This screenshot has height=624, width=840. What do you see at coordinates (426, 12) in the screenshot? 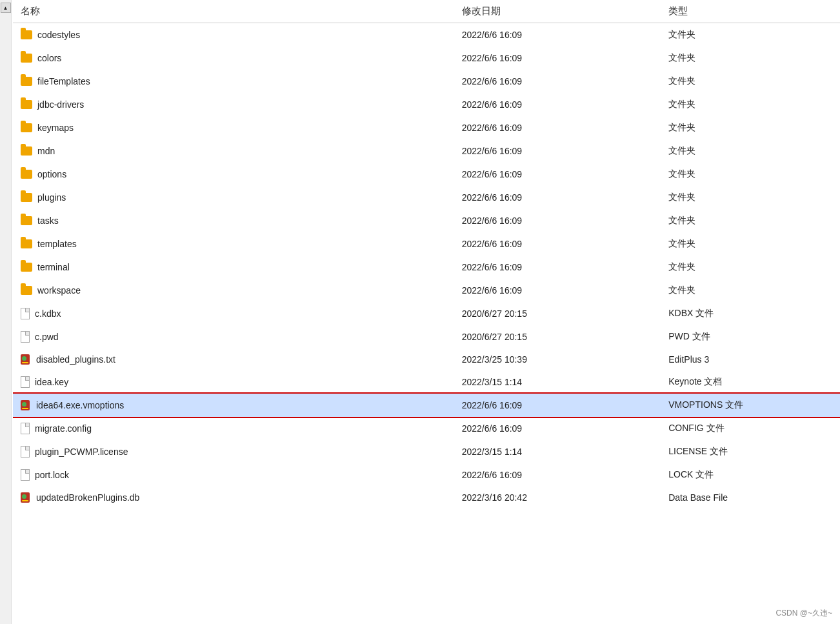
I see `table-header-row: 名称 修改日期 类型` at bounding box center [426, 12].